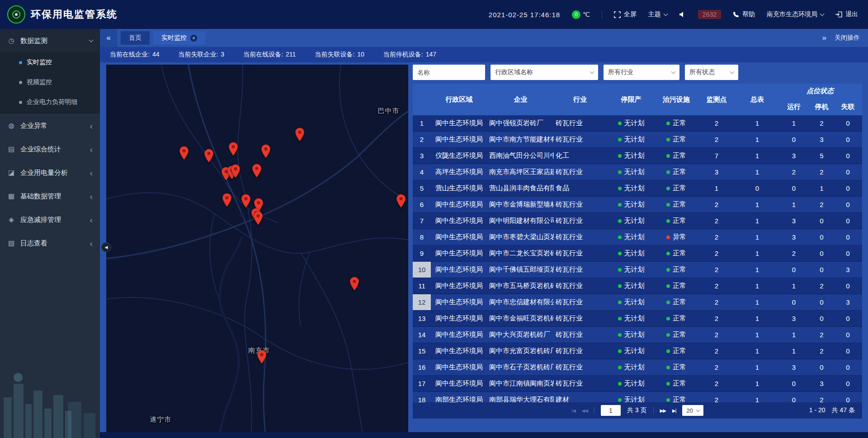 The image size is (868, 438). I want to click on help-button: 帮助, so click(744, 14).